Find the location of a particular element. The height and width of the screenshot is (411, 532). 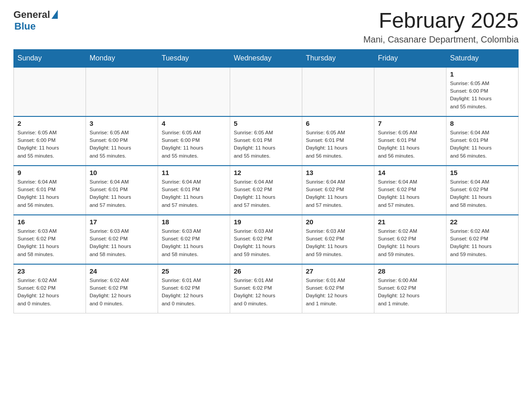

calendar-cell: 11Sunrise: 6:04 AMSunset: 6:01 PMDayligh… is located at coordinates (194, 190).